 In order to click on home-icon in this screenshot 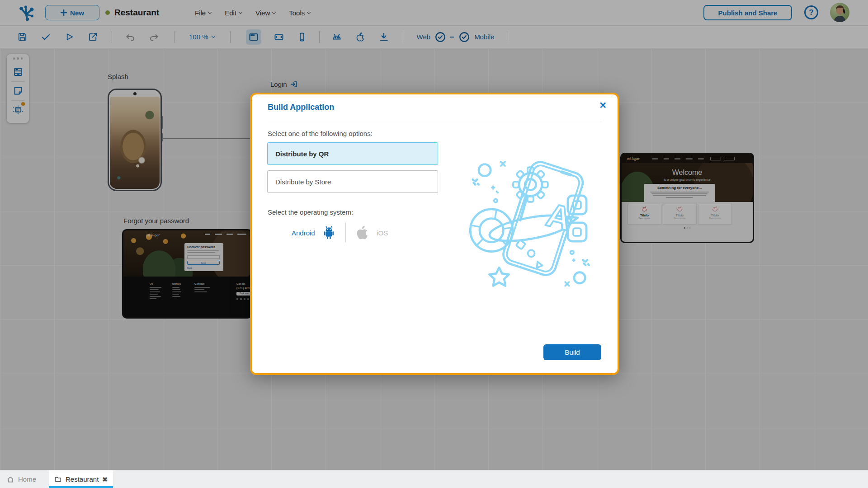, I will do `click(10, 479)`.